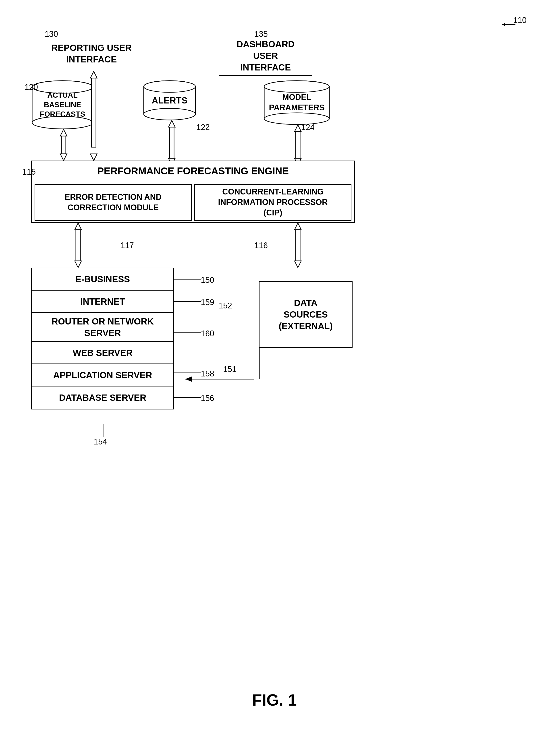 The width and height of the screenshot is (546, 756). Describe the element at coordinates (103, 375) in the screenshot. I see `appserver-row: APPLICATION SERVER` at that location.